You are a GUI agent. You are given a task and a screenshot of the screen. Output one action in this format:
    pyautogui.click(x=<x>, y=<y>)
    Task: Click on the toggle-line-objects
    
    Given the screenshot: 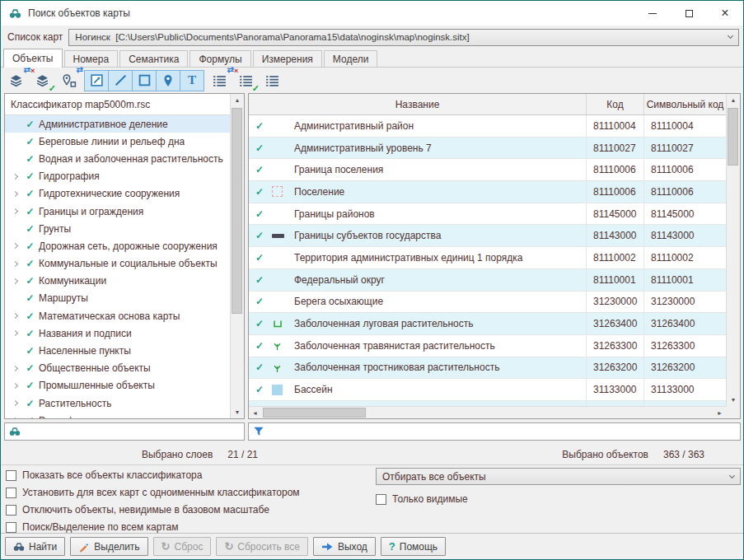 What is the action you would take?
    pyautogui.click(x=120, y=81)
    